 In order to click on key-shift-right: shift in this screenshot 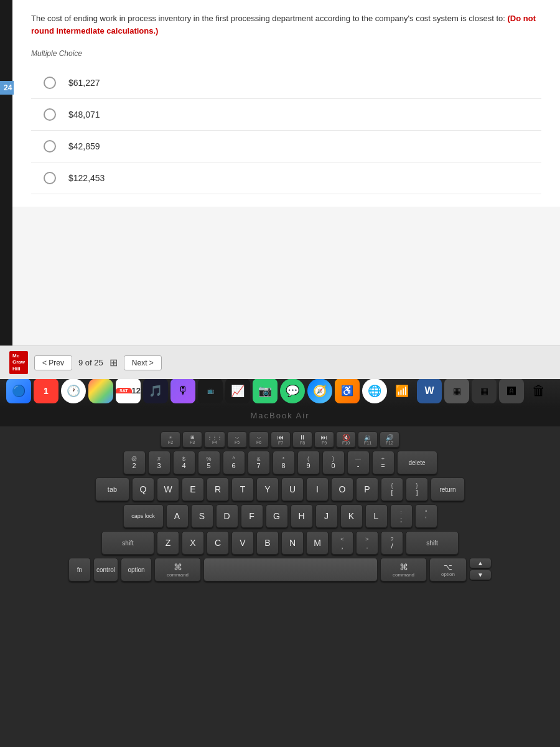, I will do `click(432, 543)`.